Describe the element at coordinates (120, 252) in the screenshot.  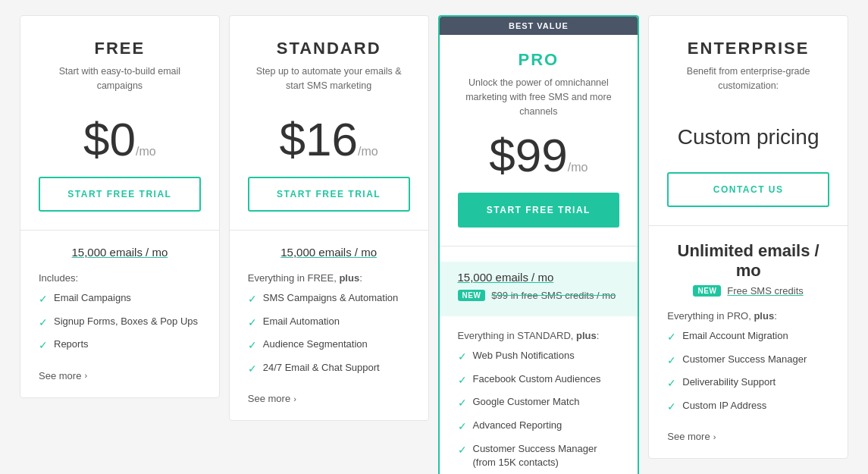
I see `free-email-info: 15,000 emails / mo` at that location.